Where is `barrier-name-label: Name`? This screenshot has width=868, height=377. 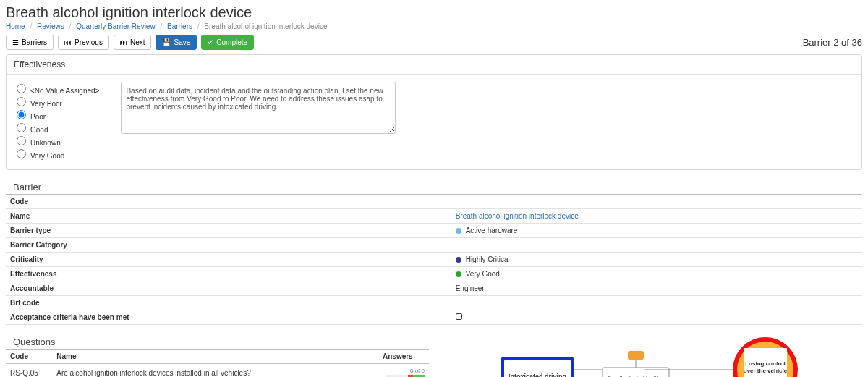 barrier-name-label: Name is located at coordinates (229, 216).